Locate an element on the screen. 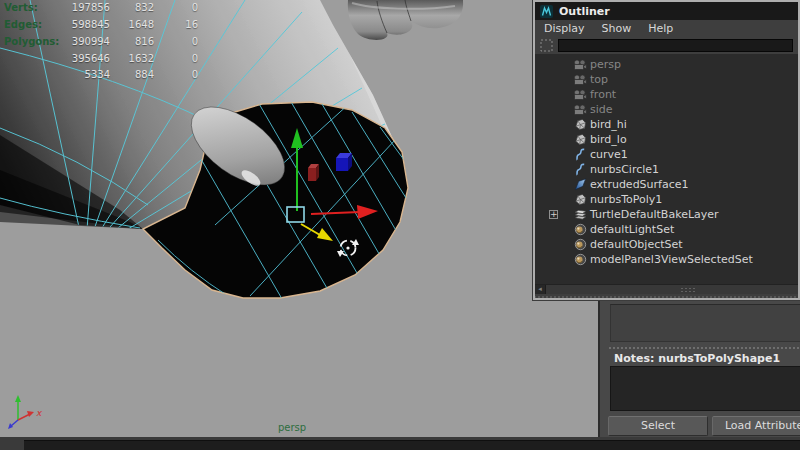 The height and width of the screenshot is (450, 800). timeline-strip is located at coordinates (400, 444).